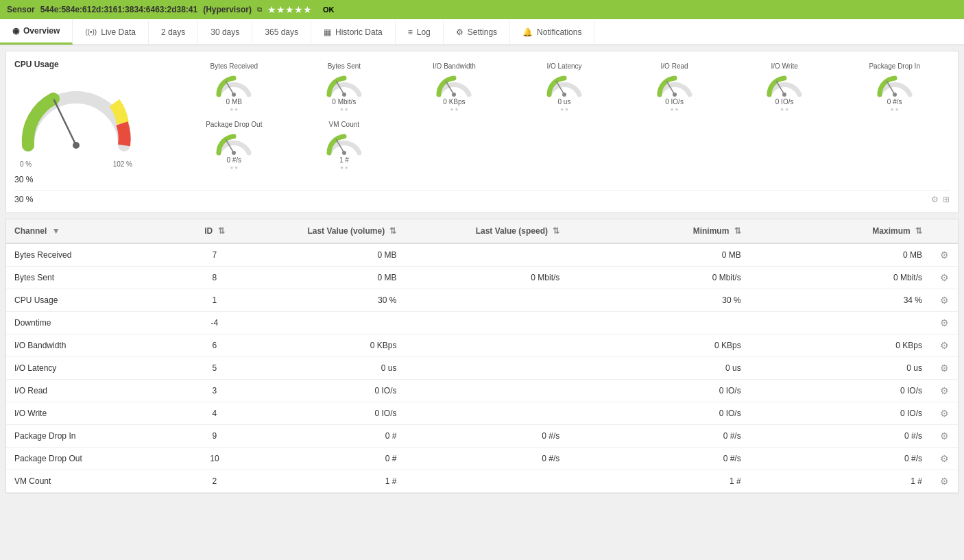 This screenshot has width=964, height=560. I want to click on io-latency-value: 0 us, so click(565, 101).